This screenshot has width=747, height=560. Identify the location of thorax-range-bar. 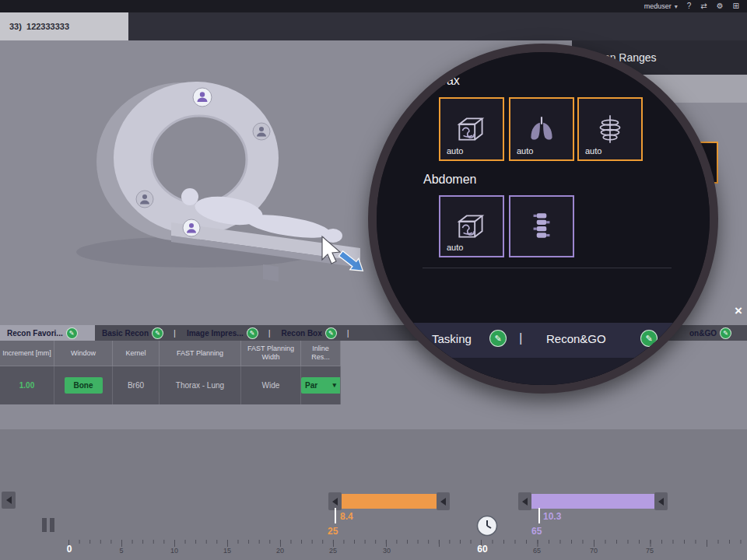
(389, 501).